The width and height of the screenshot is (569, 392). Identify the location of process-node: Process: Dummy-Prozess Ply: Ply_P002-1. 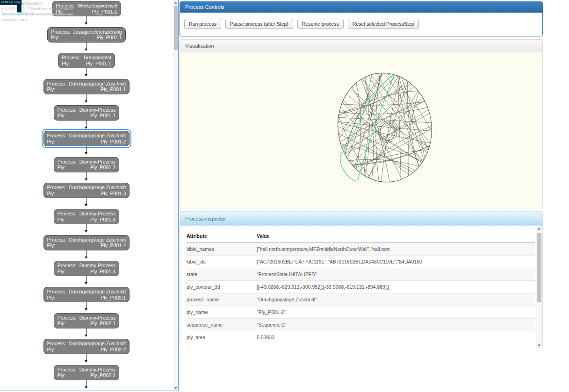
(86, 321).